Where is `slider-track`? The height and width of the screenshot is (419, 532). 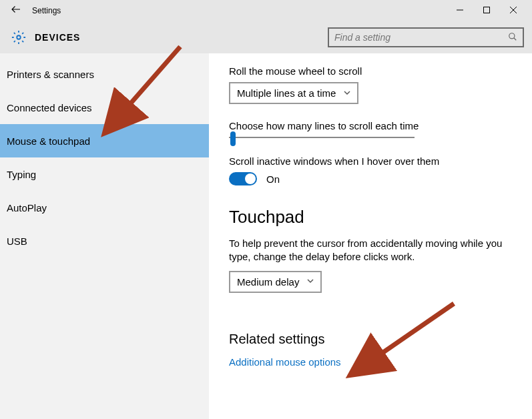
slider-track is located at coordinates (322, 137).